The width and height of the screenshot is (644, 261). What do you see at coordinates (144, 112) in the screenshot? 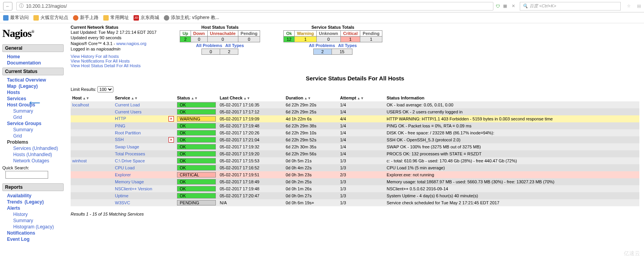
I see `service-link: Current Users` at bounding box center [144, 112].